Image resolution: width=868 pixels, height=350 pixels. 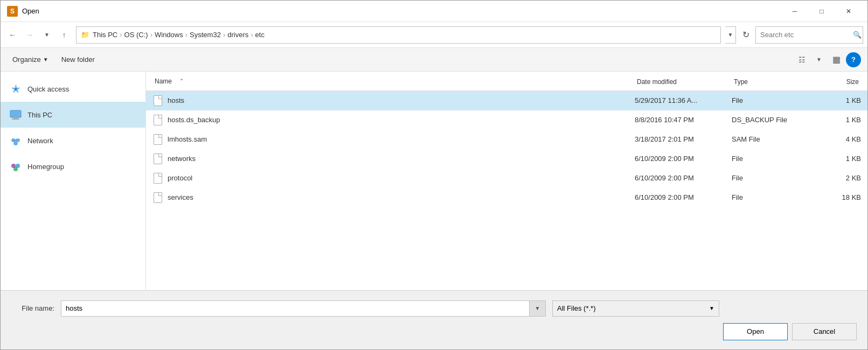 I want to click on file-date-lmhosts: 3/18/2017 2:01 PM, so click(x=683, y=139).